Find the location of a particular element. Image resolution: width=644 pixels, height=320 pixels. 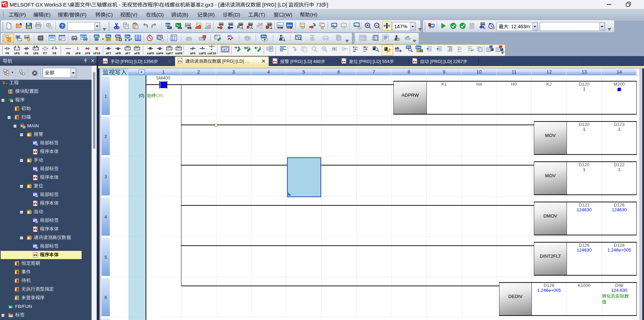

svg-text: HW is located at coordinates (188, 25).